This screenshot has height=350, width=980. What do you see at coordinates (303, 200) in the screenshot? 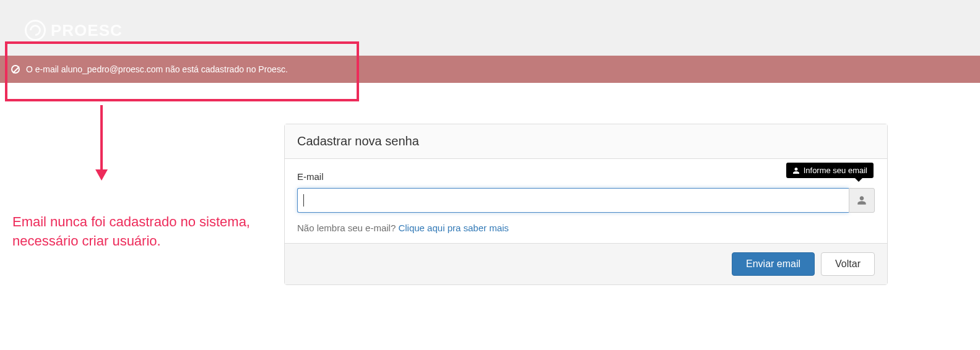
I see `text-caret-icon` at bounding box center [303, 200].